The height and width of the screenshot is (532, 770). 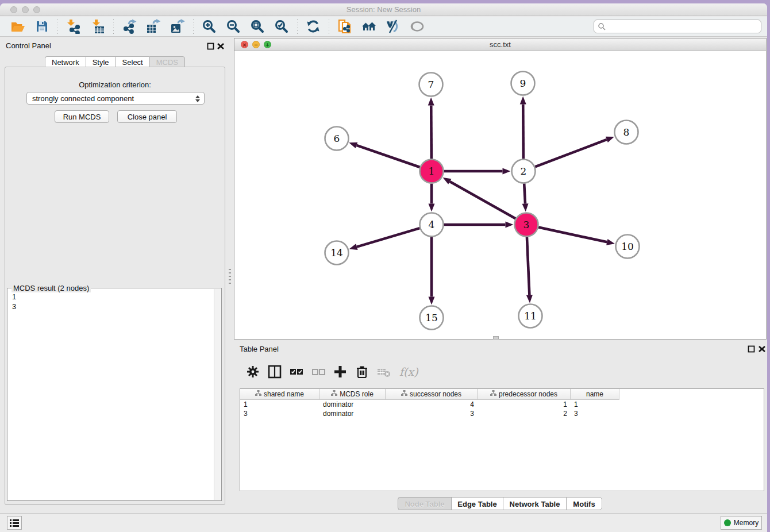 I want to click on column-label: MCDS role, so click(x=356, y=394).